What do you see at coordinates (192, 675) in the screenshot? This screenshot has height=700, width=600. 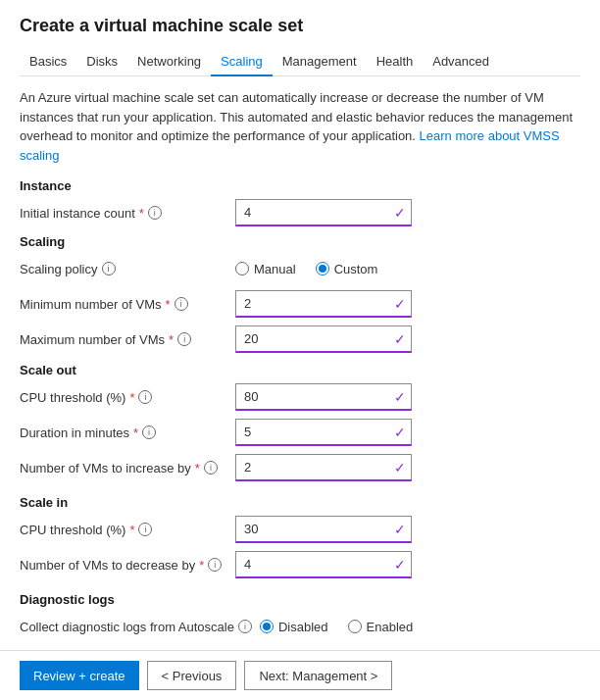 I see `previous-button: < Previous` at bounding box center [192, 675].